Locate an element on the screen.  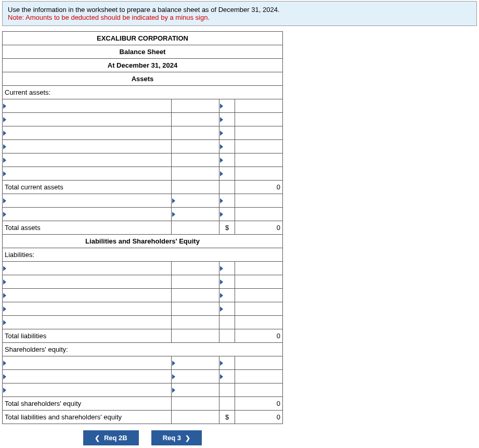
total-current-assets-label: Total current assets is located at coordinates (87, 187).